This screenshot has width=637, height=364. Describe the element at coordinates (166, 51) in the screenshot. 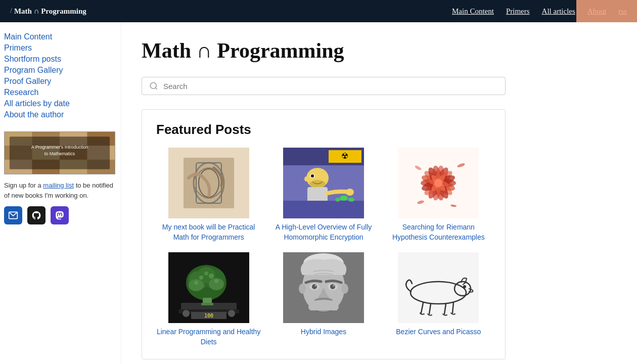

I see `site-title-math: Math` at that location.